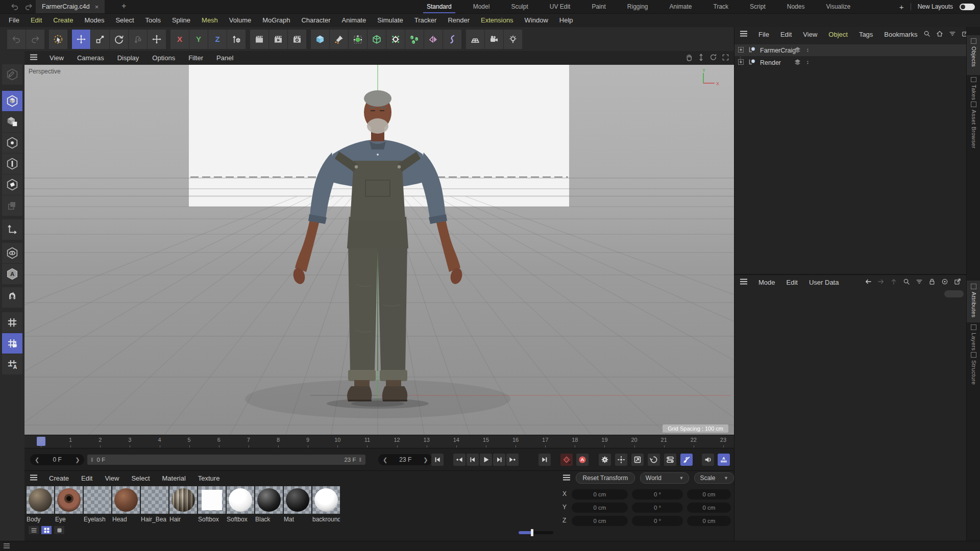  I want to click on move-tool-icon, so click(157, 39).